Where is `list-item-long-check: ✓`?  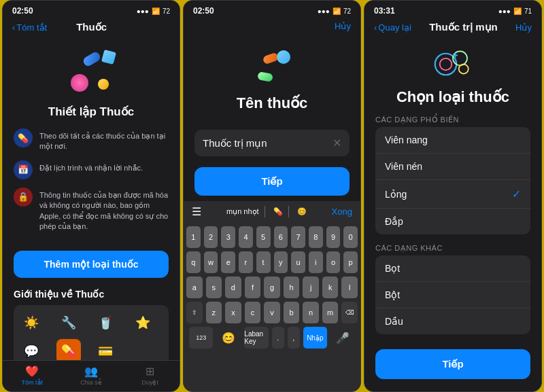 list-item-long-check: ✓ is located at coordinates (517, 194).